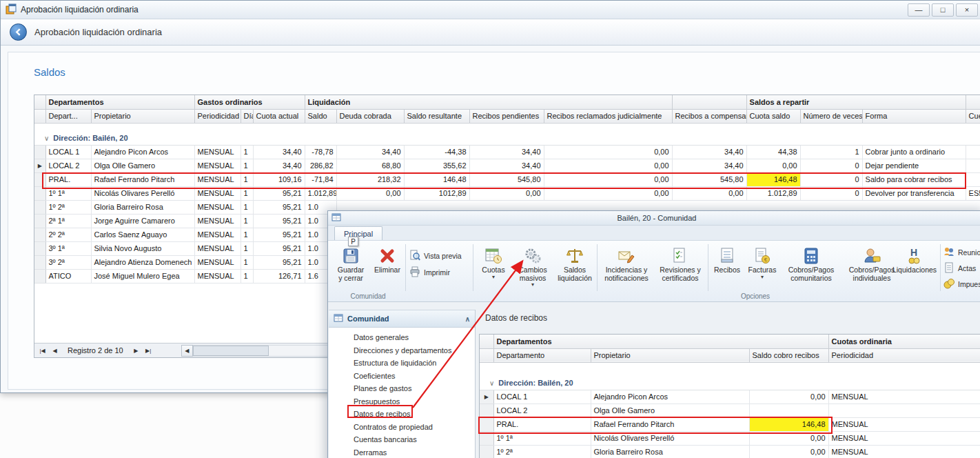 The image size is (980, 458). Describe the element at coordinates (542, 355) in the screenshot. I see `column-header: Departamento` at that location.